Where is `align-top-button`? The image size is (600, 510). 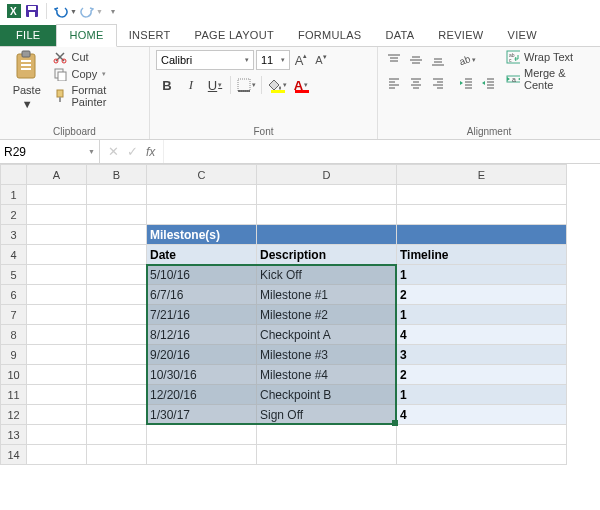
align-top-button is located at coordinates (394, 60).